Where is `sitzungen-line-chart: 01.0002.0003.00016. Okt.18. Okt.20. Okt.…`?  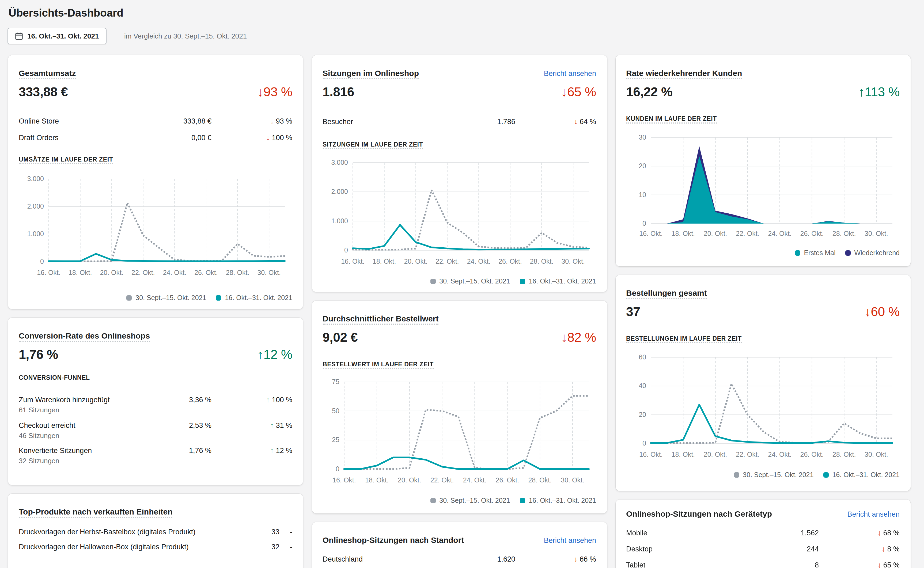
sitzungen-line-chart: 01.0002.0003.00016. Okt.18. Okt.20. Okt.… is located at coordinates (459, 209).